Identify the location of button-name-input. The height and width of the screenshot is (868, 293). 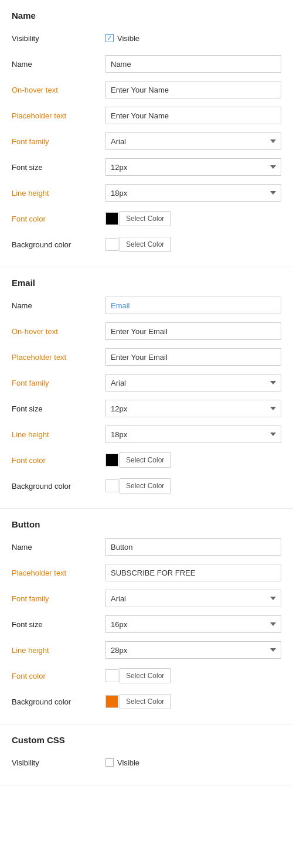
(193, 547).